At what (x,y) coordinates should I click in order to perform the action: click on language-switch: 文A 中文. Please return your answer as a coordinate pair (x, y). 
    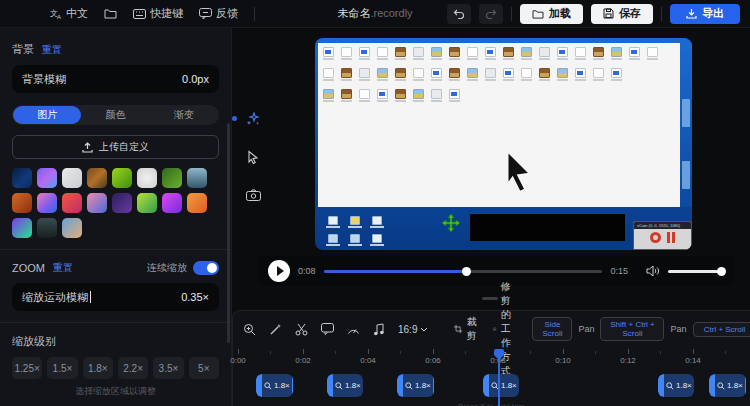
    Looking at the image, I should click on (69, 14).